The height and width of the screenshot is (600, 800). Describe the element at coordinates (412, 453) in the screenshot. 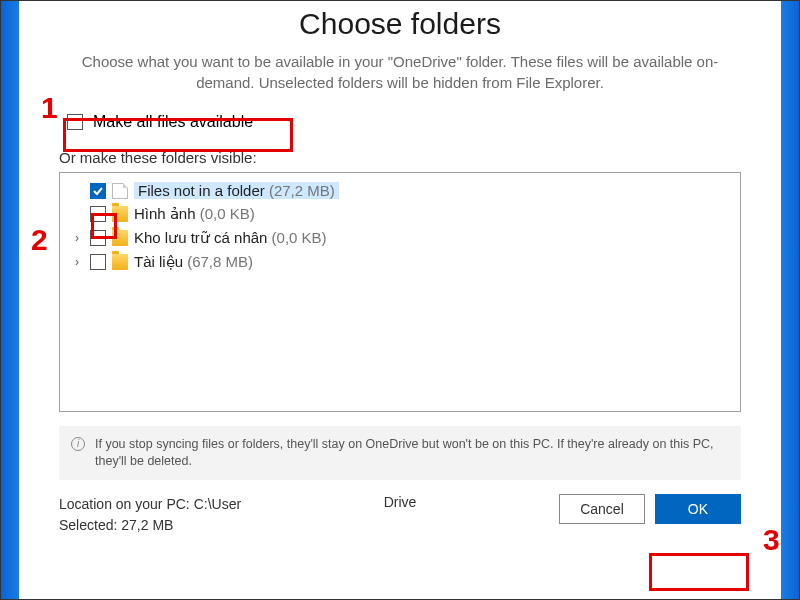

I see `info-text: If you stop syncing files or folders, th…` at that location.